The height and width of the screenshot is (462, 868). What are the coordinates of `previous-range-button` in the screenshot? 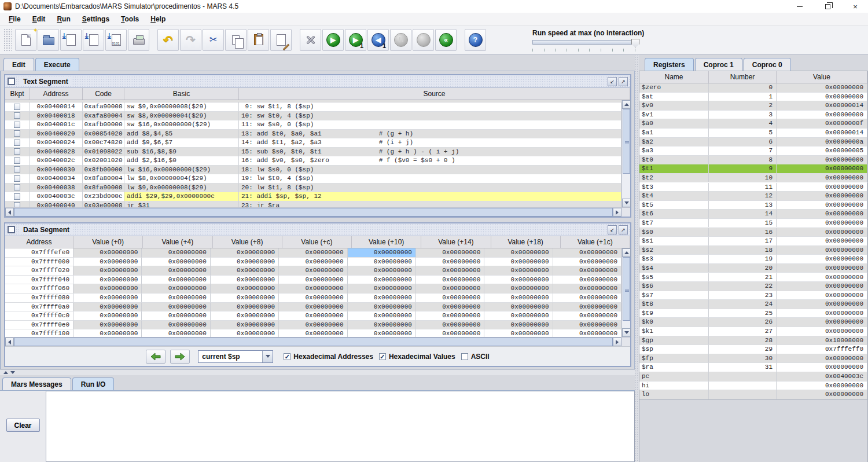 It's located at (156, 357).